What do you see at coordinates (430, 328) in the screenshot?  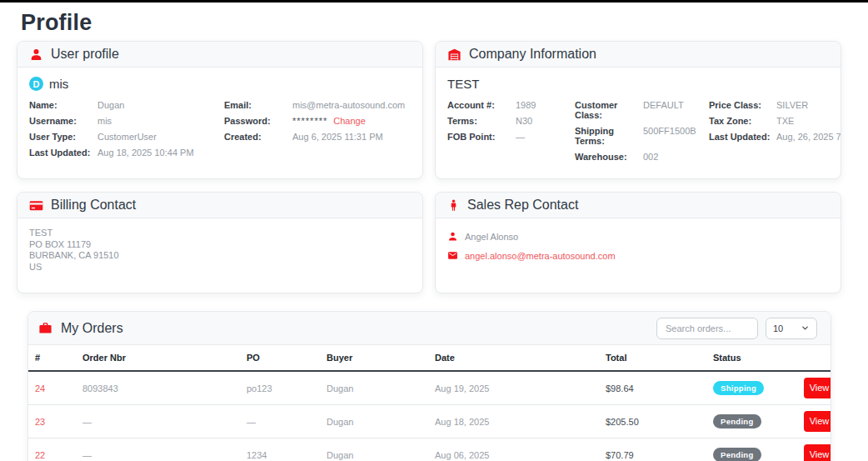 I see `my-orders-header: My Orders 10` at bounding box center [430, 328].